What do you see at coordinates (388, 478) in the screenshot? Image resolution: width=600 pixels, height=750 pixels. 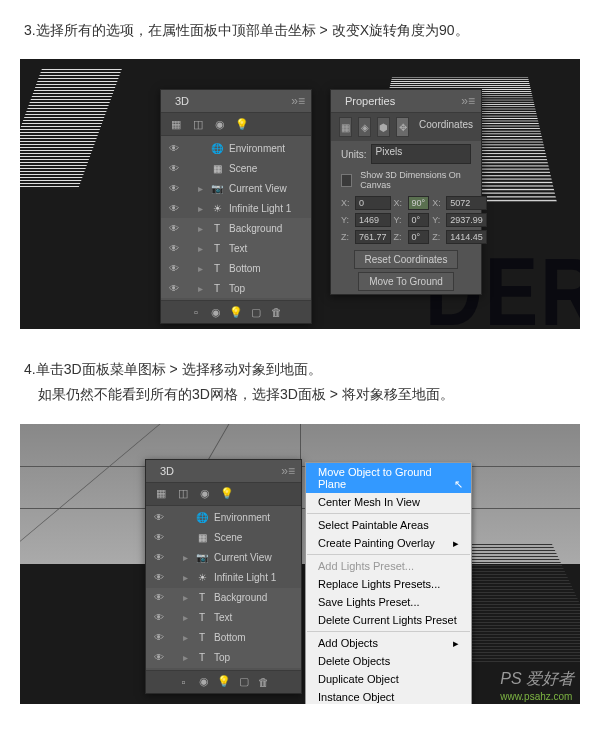 I see `menu-item-move-object-to-ground-plane: Move Object to Ground Plane↖` at bounding box center [388, 478].